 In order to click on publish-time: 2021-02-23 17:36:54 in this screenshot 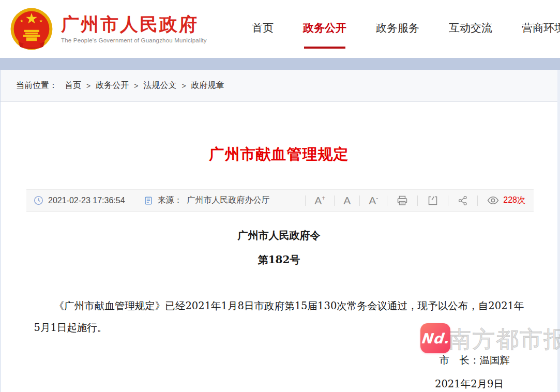, I will do `click(87, 201)`.